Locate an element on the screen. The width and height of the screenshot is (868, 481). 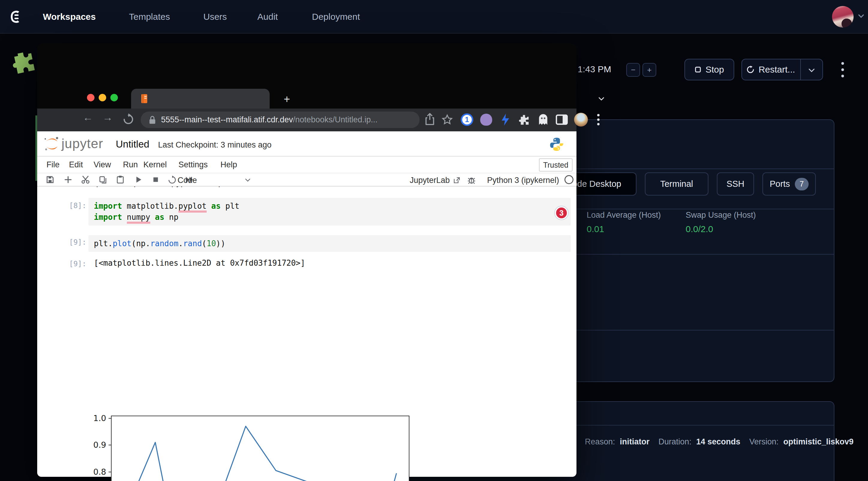
workspace-menu-button is located at coordinates (842, 69).